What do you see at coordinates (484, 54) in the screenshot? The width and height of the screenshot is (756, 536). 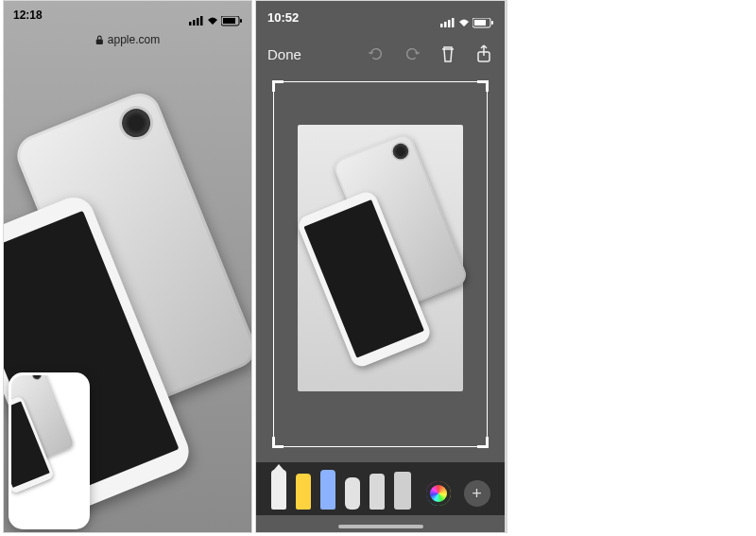 I see `share-button` at bounding box center [484, 54].